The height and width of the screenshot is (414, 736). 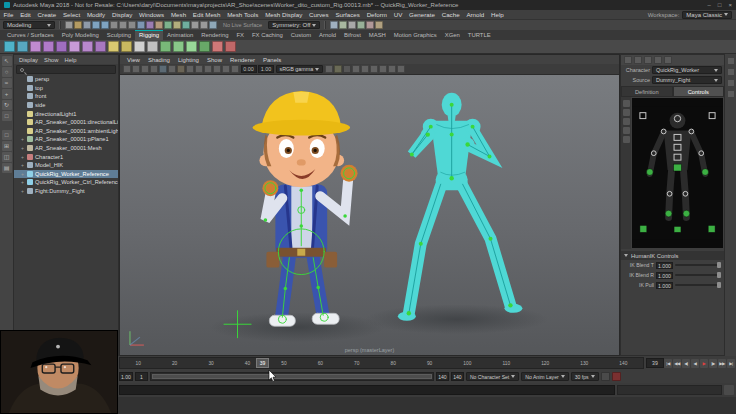 What do you see at coordinates (123, 25) in the screenshot?
I see `select-object-icon` at bounding box center [123, 25].